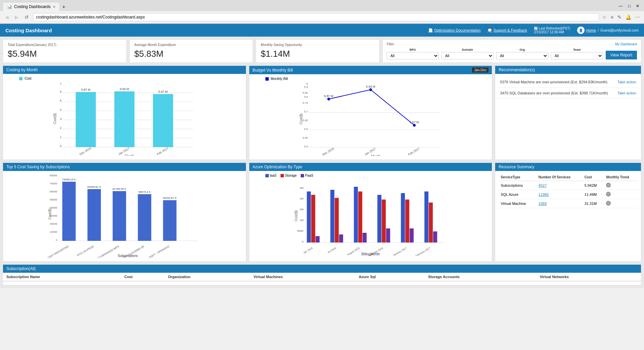  What do you see at coordinates (627, 93) in the screenshot?
I see `take-action-2: Take action` at bounding box center [627, 93].